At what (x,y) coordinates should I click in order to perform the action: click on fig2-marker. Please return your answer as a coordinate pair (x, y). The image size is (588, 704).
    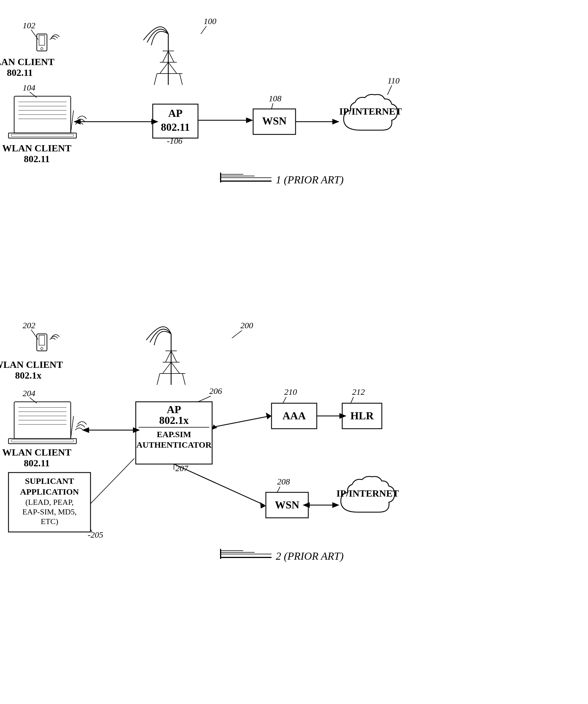
    Looking at the image, I should click on (246, 554).